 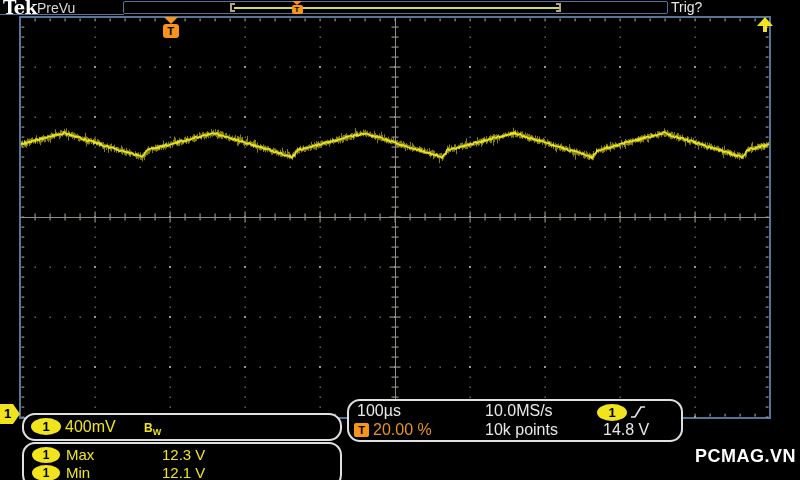 What do you see at coordinates (402, 430) in the screenshot?
I see `horizontal-position-pct: 20.00 %` at bounding box center [402, 430].